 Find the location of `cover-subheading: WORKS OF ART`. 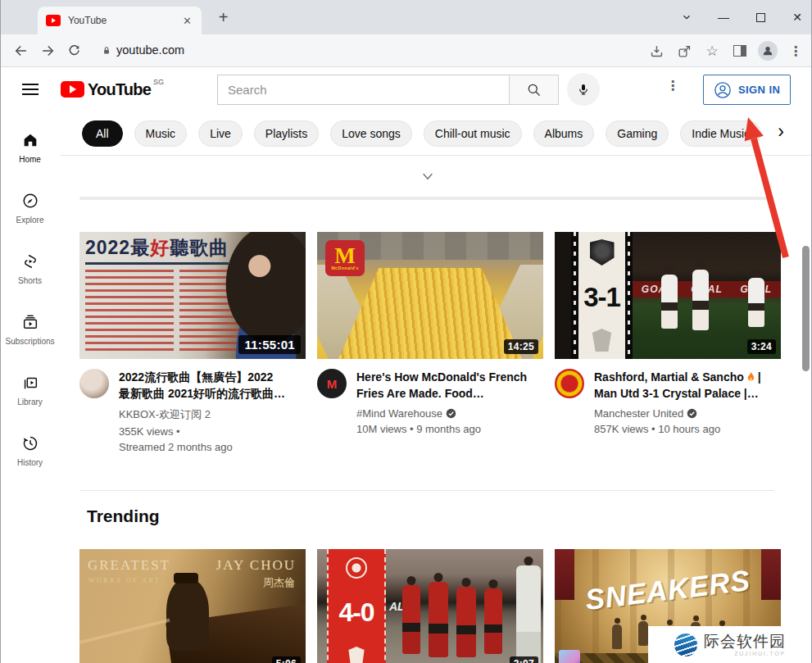

cover-subheading: WORKS OF ART is located at coordinates (125, 580).